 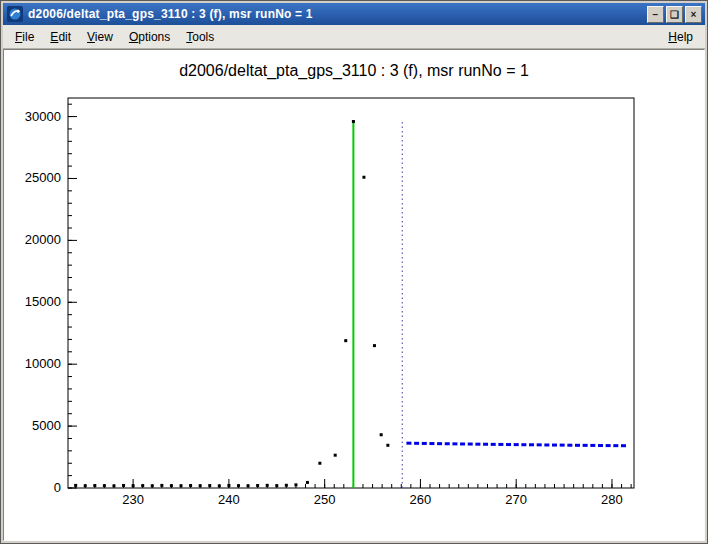 What do you see at coordinates (674, 14) in the screenshot?
I see `window-controls: − ❏ ×` at bounding box center [674, 14].